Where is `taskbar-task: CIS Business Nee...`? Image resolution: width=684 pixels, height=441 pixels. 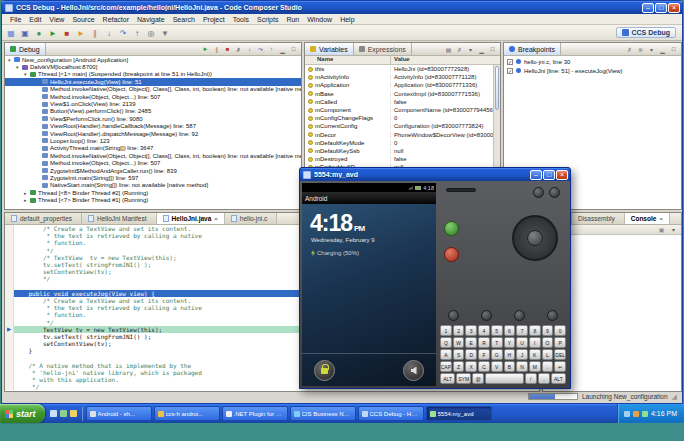
taskbar-task: CIS Business Nee... is located at coordinates (323, 414).